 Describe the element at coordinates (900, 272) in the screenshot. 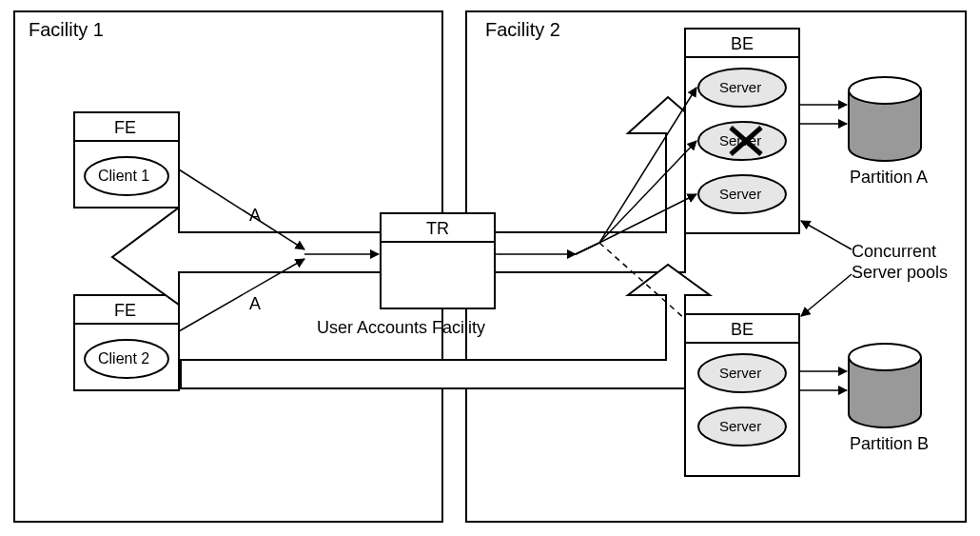

I see `concurrent-line2: Server pools` at that location.